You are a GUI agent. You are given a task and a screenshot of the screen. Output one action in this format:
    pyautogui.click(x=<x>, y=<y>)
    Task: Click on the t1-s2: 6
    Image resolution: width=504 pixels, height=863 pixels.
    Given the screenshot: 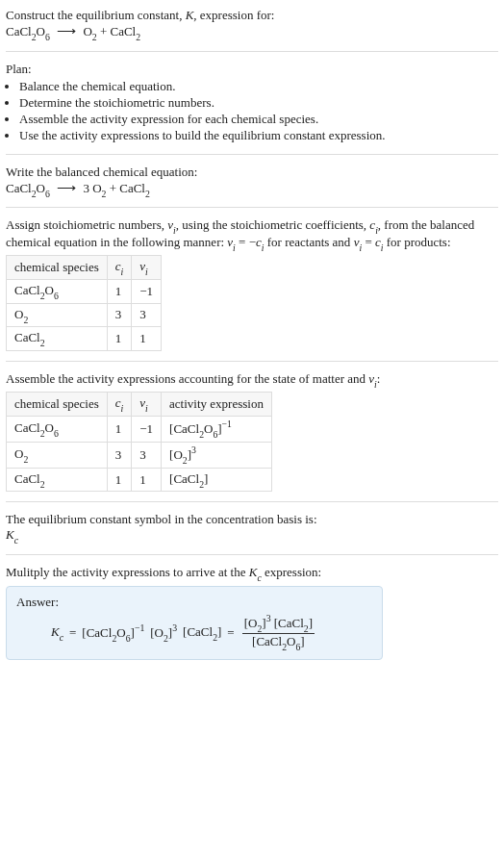 What is the action you would take?
    pyautogui.click(x=129, y=639)
    